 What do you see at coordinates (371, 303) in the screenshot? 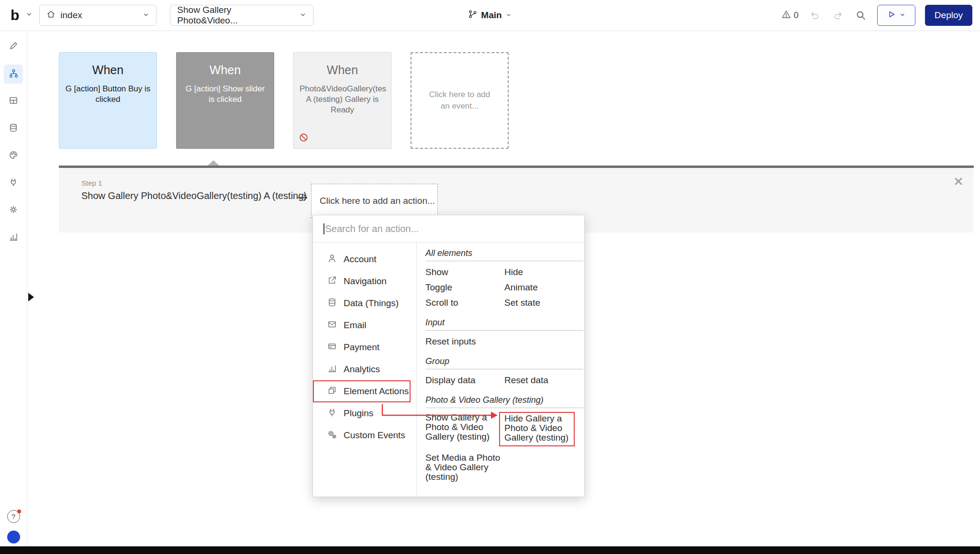
I see `category-label: Data (Things)` at bounding box center [371, 303].